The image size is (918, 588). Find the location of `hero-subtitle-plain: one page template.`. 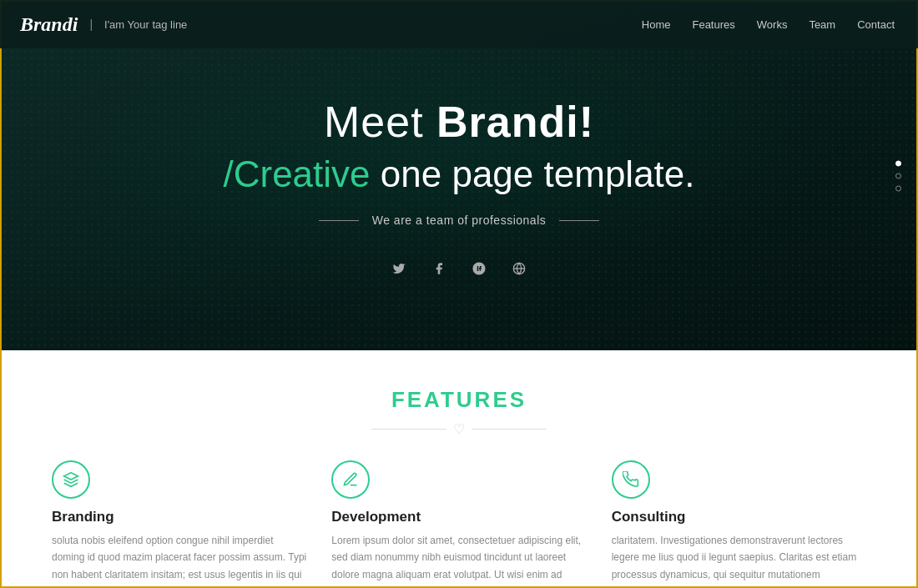

hero-subtitle-plain: one page template. is located at coordinates (532, 173).